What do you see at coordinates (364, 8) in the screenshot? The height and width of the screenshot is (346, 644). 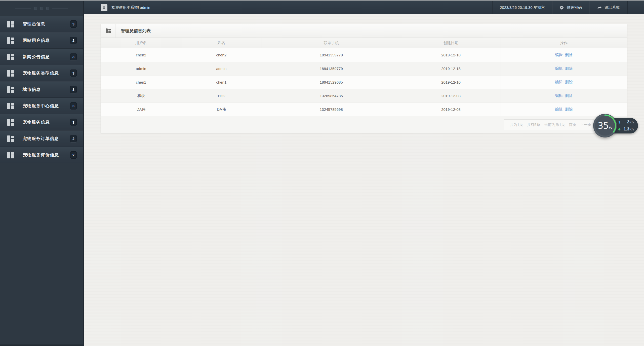 I see `topbar: 欢迎使用本系统! admin 2023/3/25 20:19:30 星期六 修改…` at bounding box center [364, 8].